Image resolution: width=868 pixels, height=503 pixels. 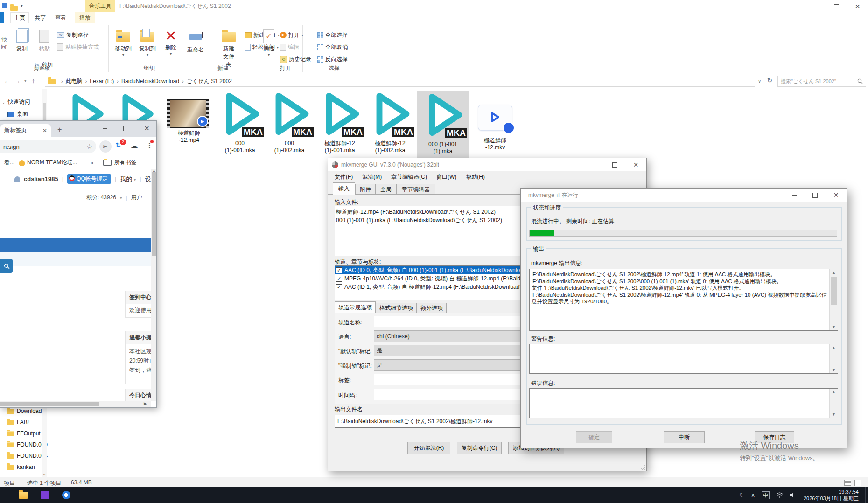 What do you see at coordinates (770, 80) in the screenshot?
I see `refresh-icon: ↻` at bounding box center [770, 80].